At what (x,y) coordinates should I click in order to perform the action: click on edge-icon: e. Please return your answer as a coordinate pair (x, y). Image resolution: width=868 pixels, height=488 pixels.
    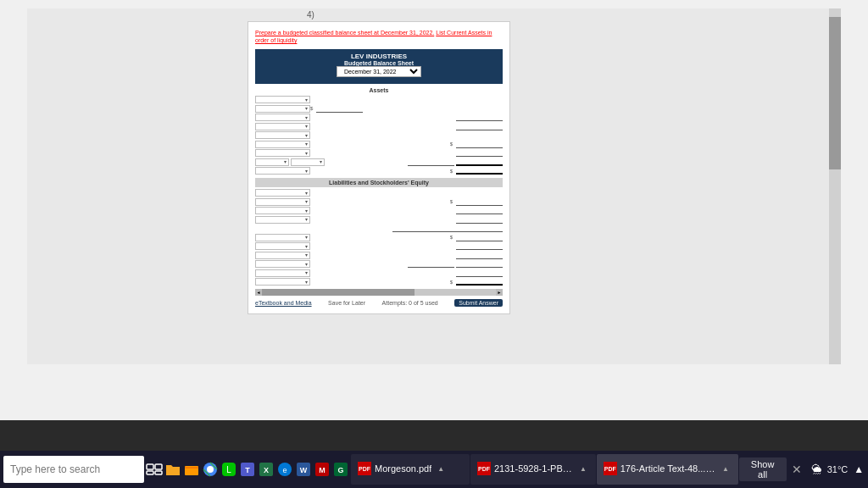
    Looking at the image, I should click on (285, 469).